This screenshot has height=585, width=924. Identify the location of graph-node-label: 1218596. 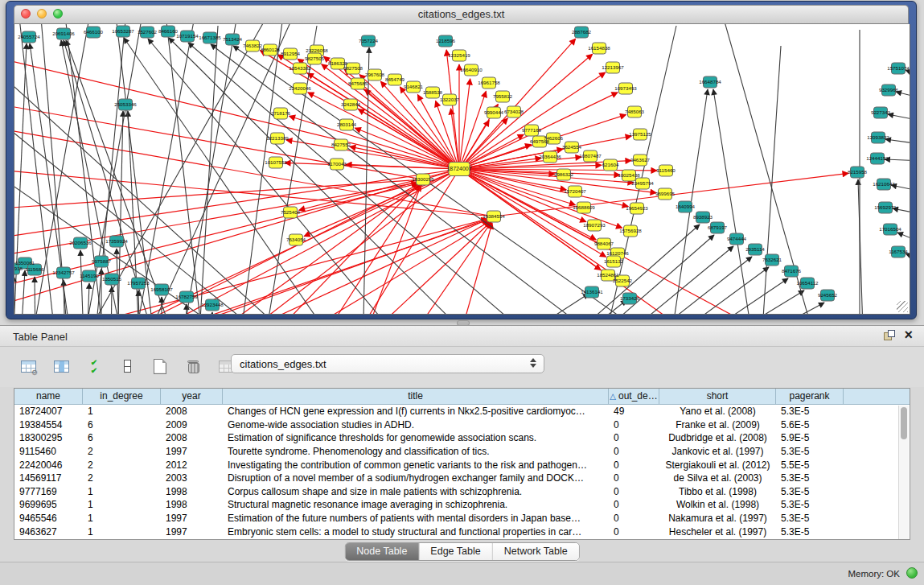
(446, 40).